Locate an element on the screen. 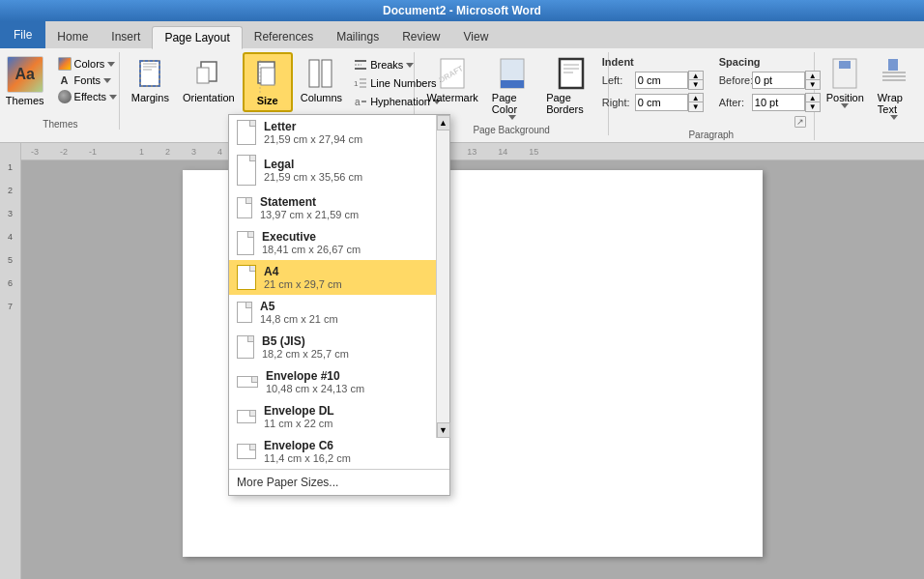  breaks-label: Breaks is located at coordinates (387, 65).